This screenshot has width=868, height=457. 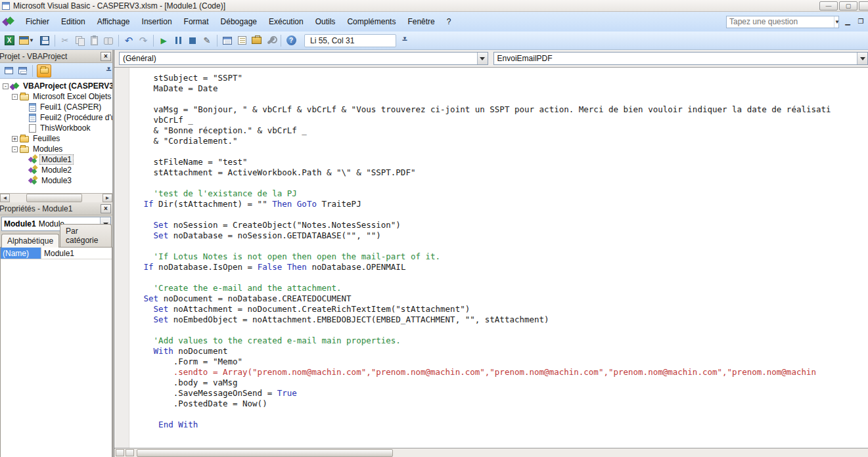 I want to click on minimize-button: —, so click(x=829, y=6).